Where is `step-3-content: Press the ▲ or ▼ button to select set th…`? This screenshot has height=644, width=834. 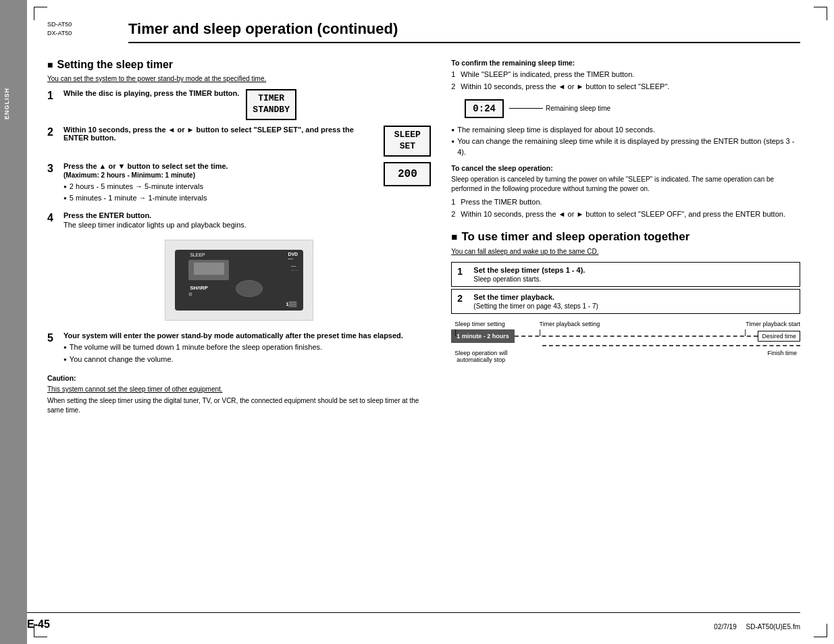
step-3-content: Press the ▲ or ▼ button to select set th… is located at coordinates (247, 184).